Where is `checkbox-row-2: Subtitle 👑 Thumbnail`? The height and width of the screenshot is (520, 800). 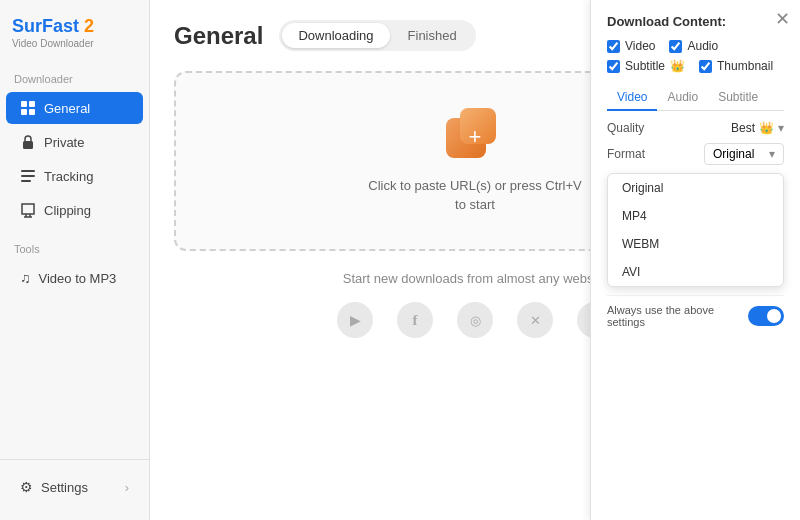
checkbox-row-2: Subtitle 👑 Thumbnail is located at coordinates (696, 66).